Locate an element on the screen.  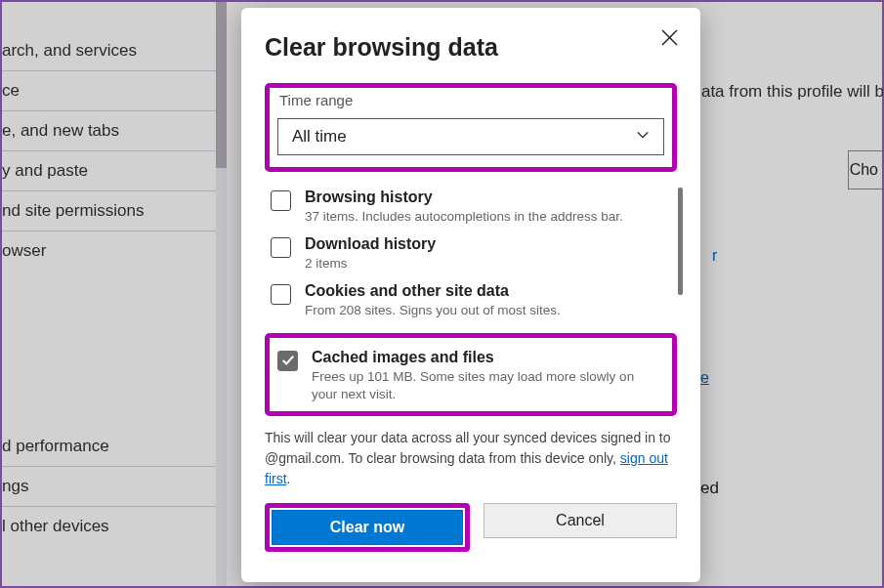
item-desc: 37 items. Includes autocompletions in th… is located at coordinates (483, 217).